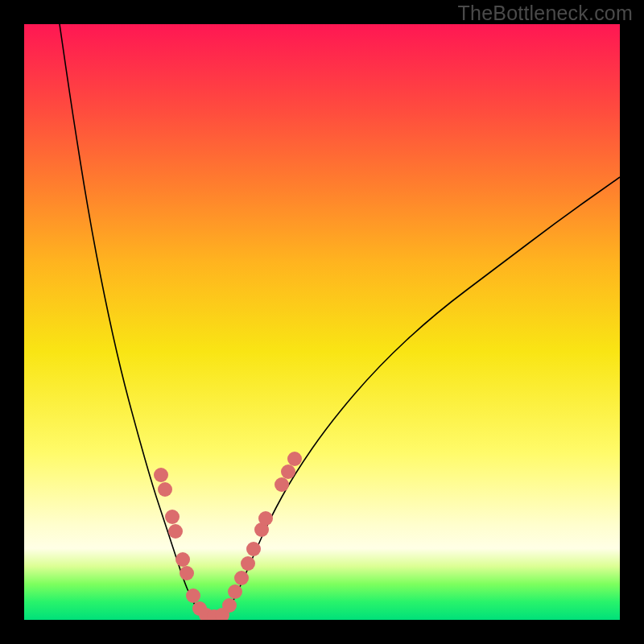  I want to click on watermark-text: TheBottleneck.com, so click(546, 13).